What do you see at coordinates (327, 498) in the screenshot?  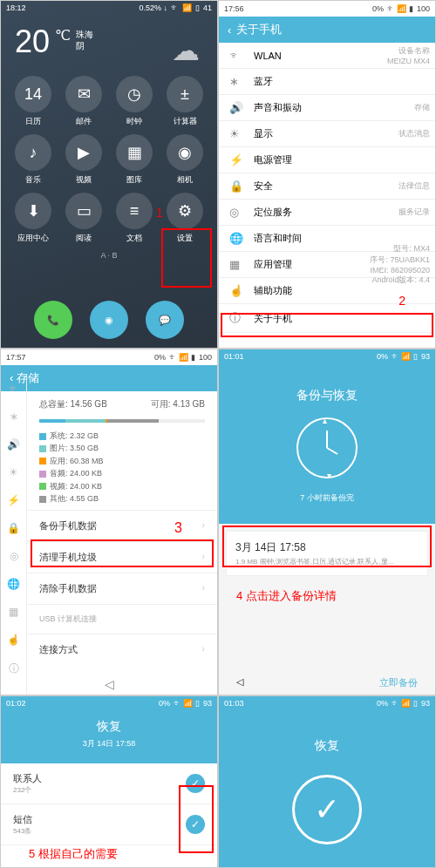 I see `backup-status: 7 小时前备份完` at bounding box center [327, 498].